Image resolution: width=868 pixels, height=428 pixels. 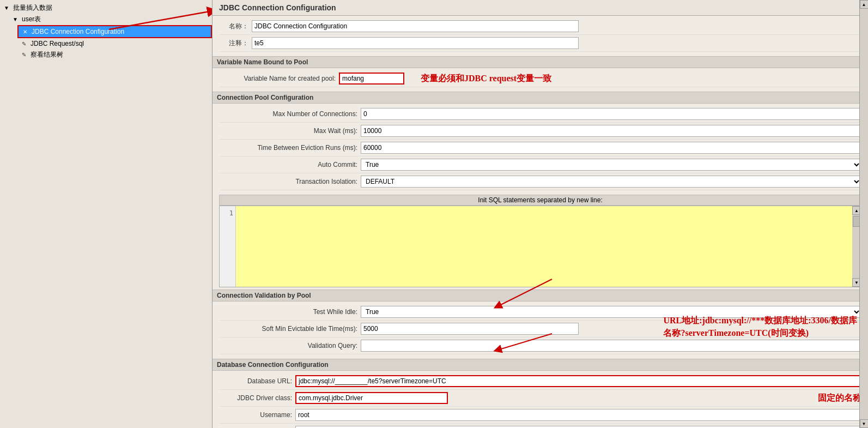 I want to click on section-pool-header: Connection Pool Configuration, so click(x=541, y=98).